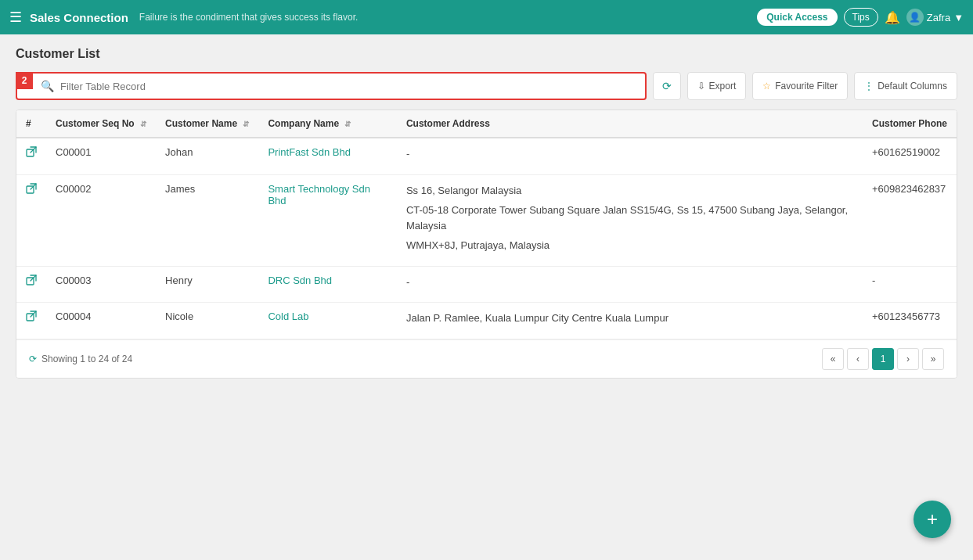 The image size is (973, 560). I want to click on cell-name: Johan, so click(207, 156).